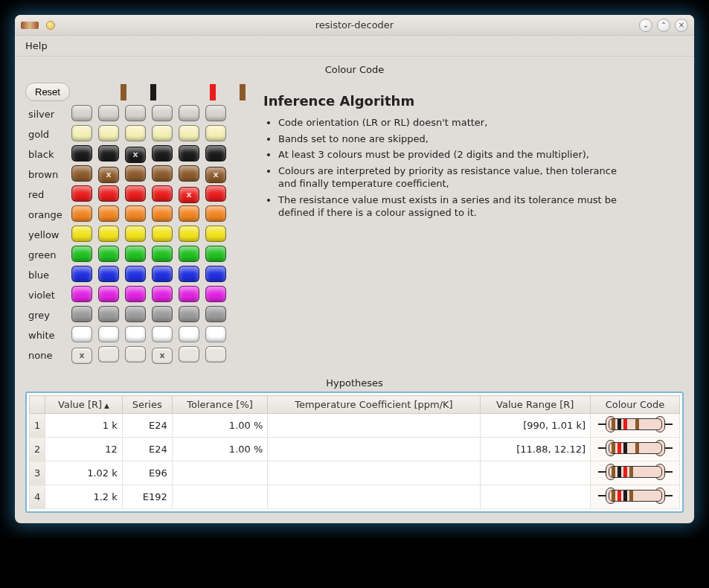 The width and height of the screenshot is (709, 588). I want to click on cell-range: [990, 1.01 k], so click(535, 426).